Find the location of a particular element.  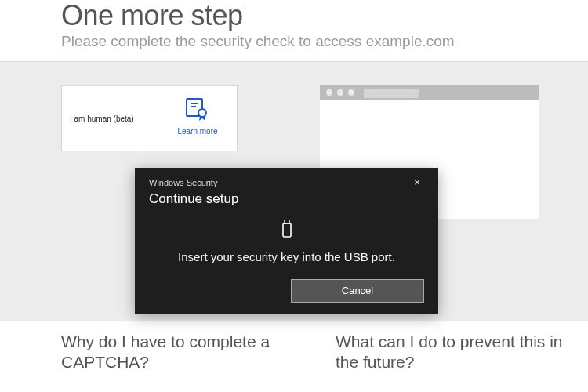

captcha-label: I am human (beta) is located at coordinates (102, 119).